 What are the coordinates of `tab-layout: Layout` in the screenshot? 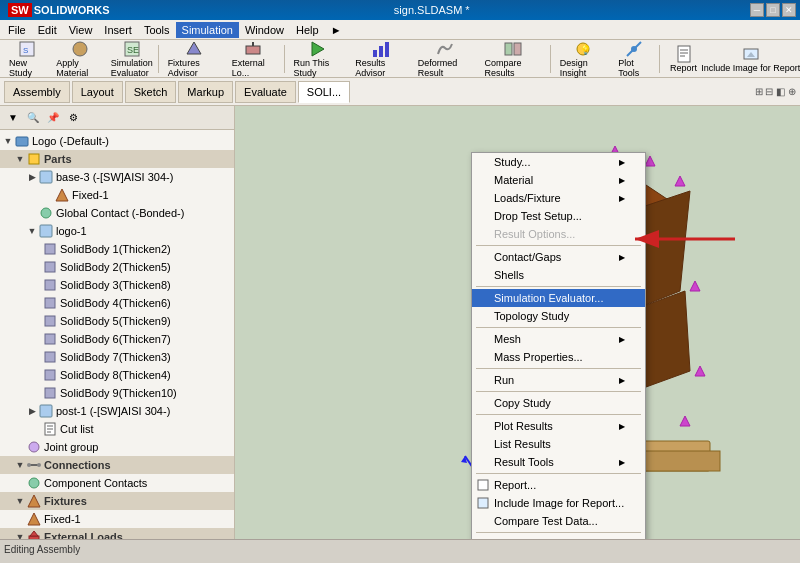 It's located at (98, 92).